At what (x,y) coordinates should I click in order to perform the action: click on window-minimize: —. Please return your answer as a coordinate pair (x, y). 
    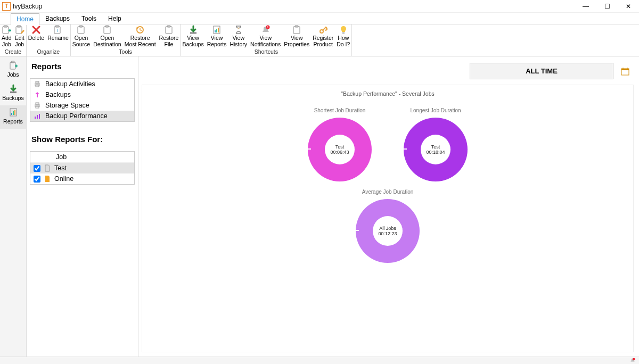
    Looking at the image, I should click on (586, 6).